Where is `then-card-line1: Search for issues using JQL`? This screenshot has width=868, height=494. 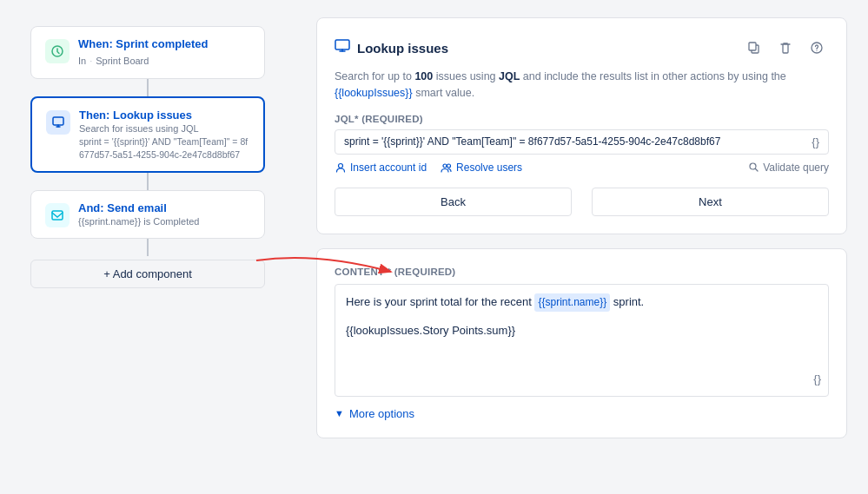 then-card-line1: Search for issues using JQL is located at coordinates (164, 128).